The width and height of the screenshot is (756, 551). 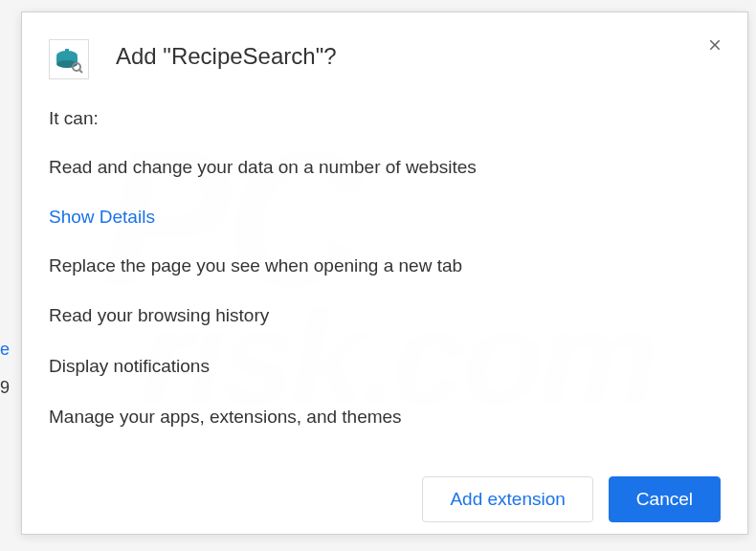 What do you see at coordinates (507, 499) in the screenshot?
I see `add-extension-button: Add extension` at bounding box center [507, 499].